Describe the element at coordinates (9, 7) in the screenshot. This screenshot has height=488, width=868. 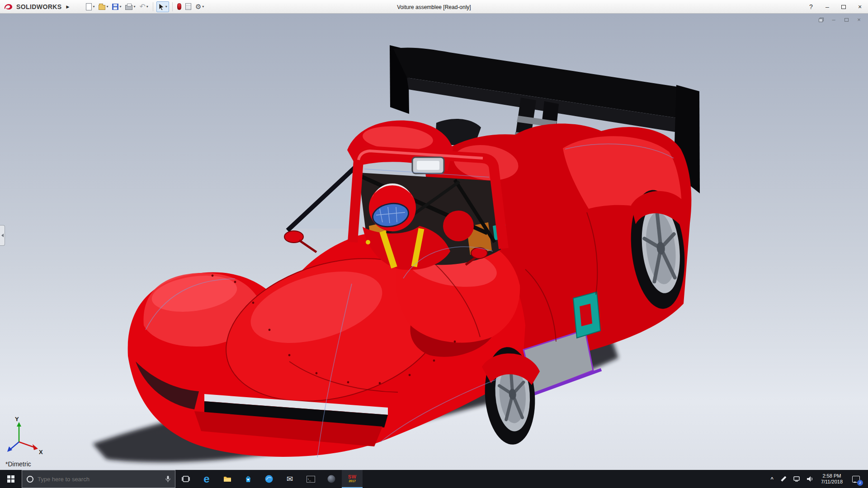
I see `ds-logo-icon` at that location.